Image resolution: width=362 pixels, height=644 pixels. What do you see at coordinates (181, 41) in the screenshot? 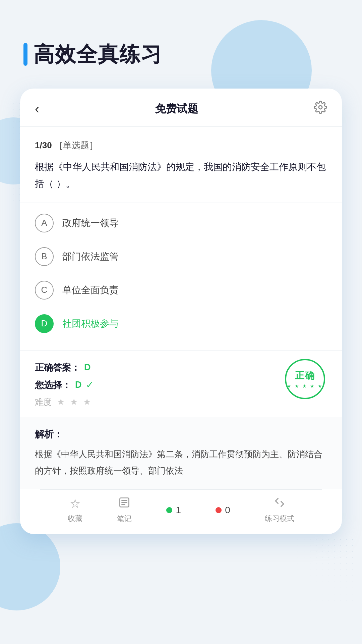
I see `page-header: 高效全真练习` at bounding box center [181, 41].